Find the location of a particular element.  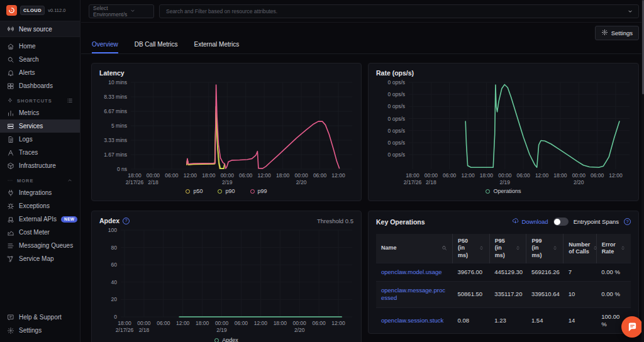

column-label: Number of Calls is located at coordinates (579, 249).